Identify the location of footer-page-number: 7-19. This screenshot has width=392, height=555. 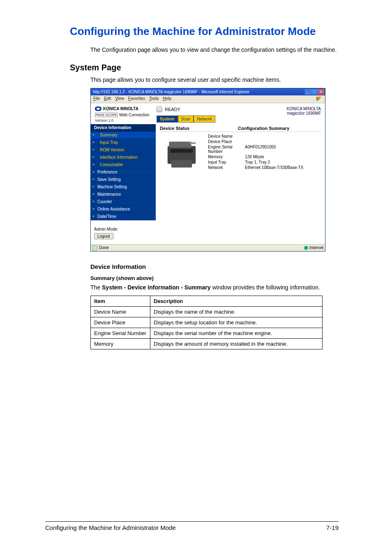
(332, 528).